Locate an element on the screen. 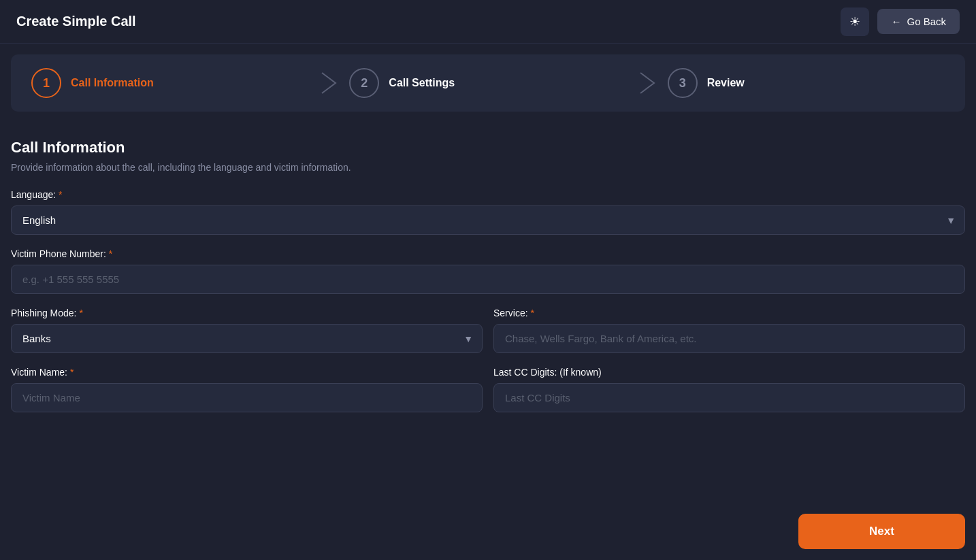 This screenshot has height=560, width=976. service-required-star: * is located at coordinates (532, 313).